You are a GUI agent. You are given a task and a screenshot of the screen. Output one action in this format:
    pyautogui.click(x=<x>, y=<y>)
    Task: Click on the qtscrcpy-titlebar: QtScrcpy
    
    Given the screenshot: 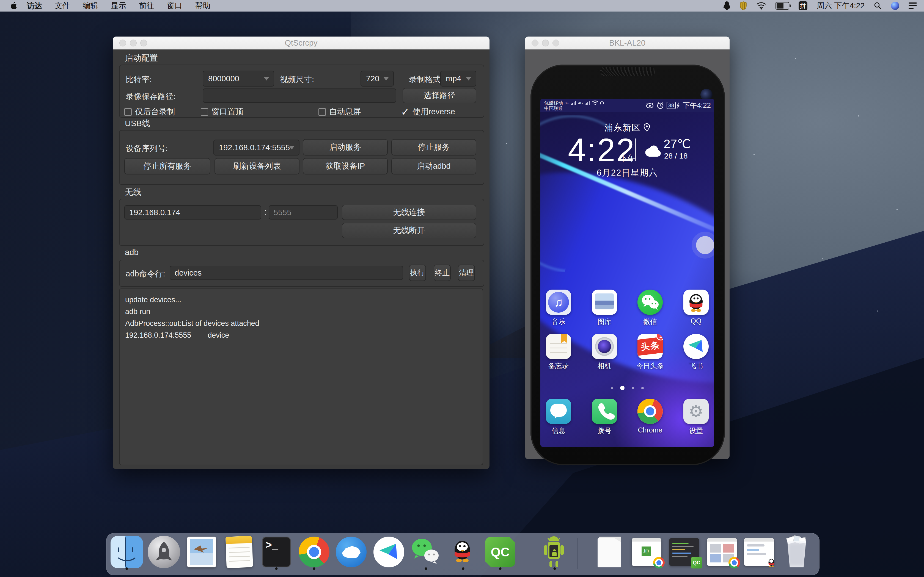 What is the action you would take?
    pyautogui.click(x=301, y=43)
    